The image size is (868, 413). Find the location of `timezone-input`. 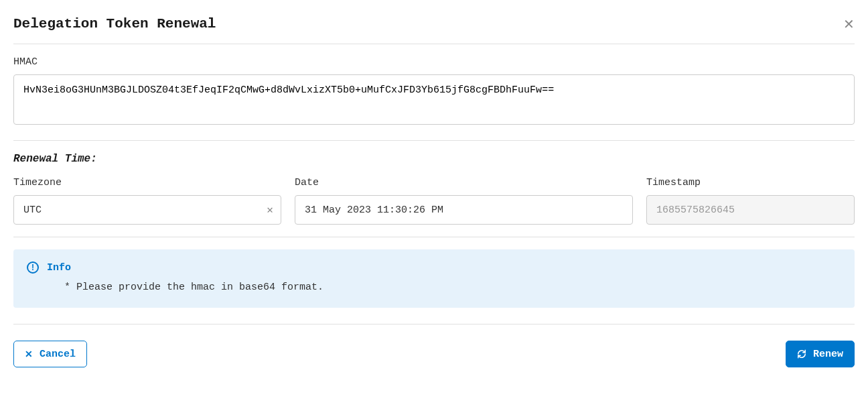

timezone-input is located at coordinates (147, 210).